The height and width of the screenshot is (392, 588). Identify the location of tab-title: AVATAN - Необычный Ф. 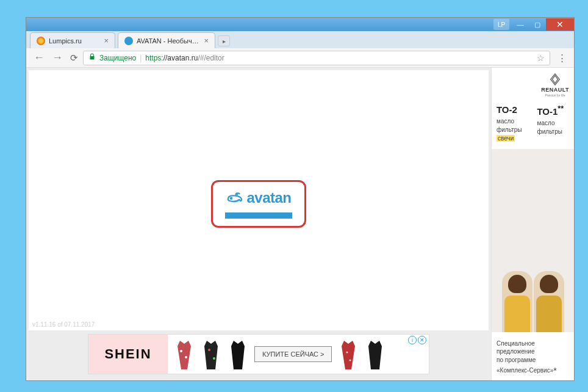
(168, 41).